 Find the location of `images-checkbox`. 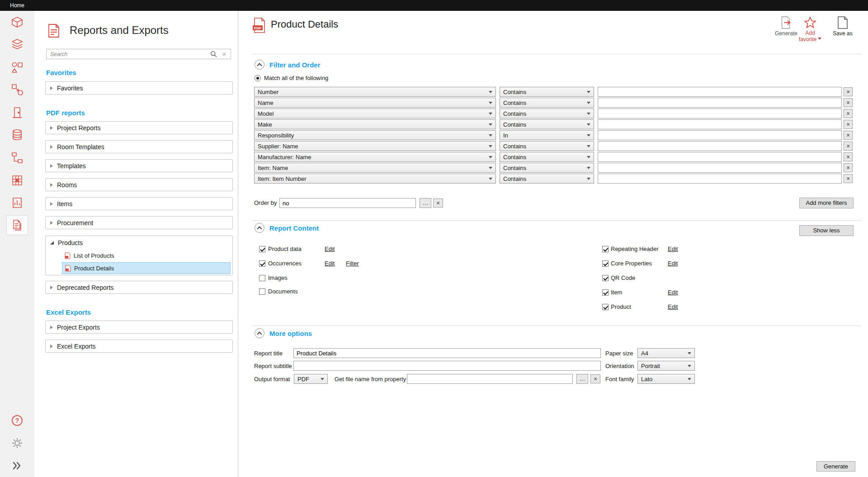

images-checkbox is located at coordinates (262, 278).